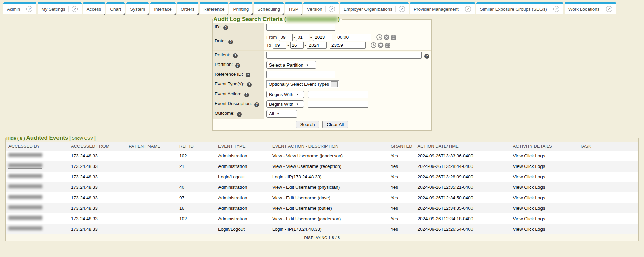 The width and height of the screenshot is (644, 257). I want to click on nav-tab: Orders, so click(187, 8).